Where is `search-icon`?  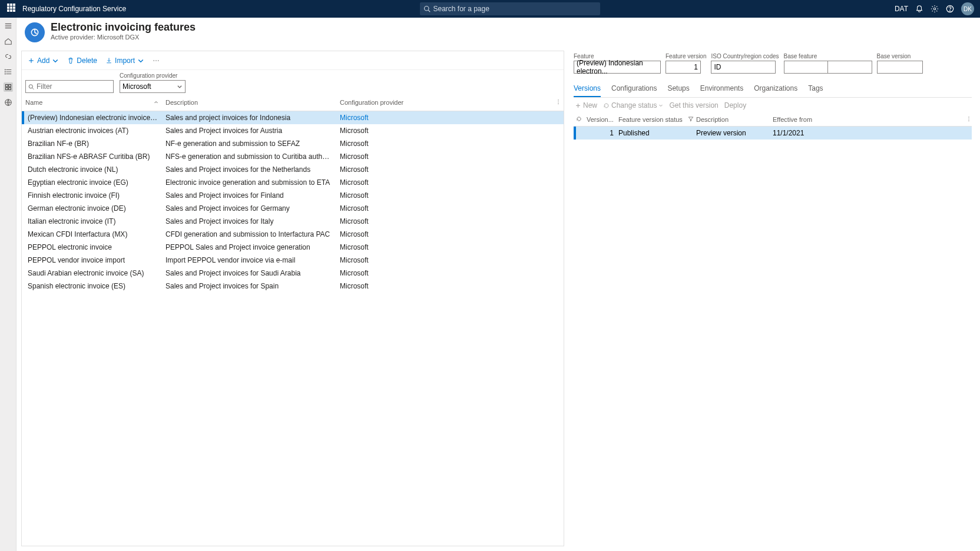 search-icon is located at coordinates (427, 9).